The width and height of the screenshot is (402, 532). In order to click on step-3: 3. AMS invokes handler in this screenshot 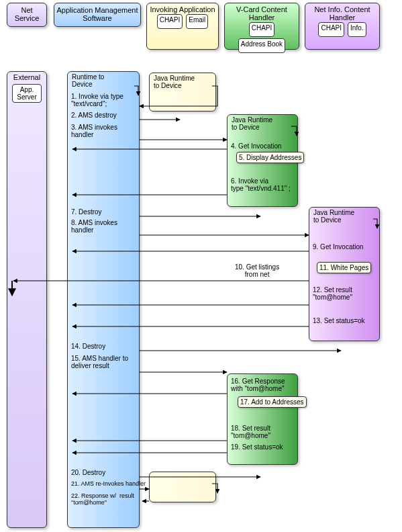, I will do `click(94, 131)`.